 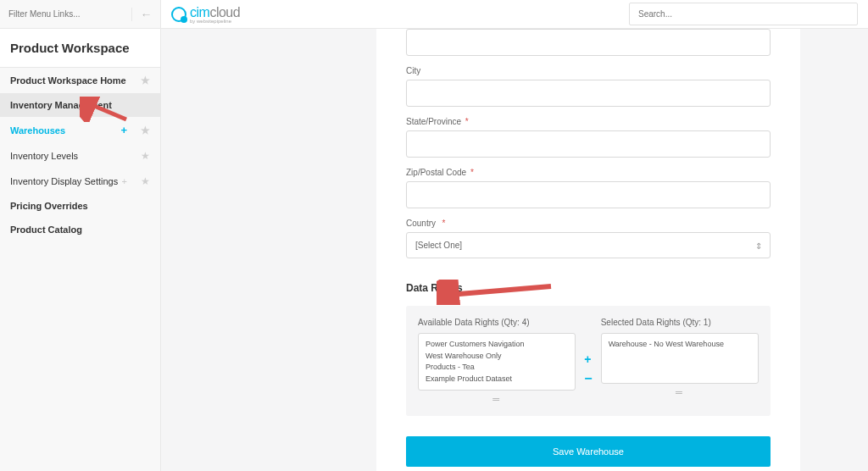 I want to click on sidebar-item-inventory-display-settings: Inventory Display Settings+★, so click(x=80, y=181).